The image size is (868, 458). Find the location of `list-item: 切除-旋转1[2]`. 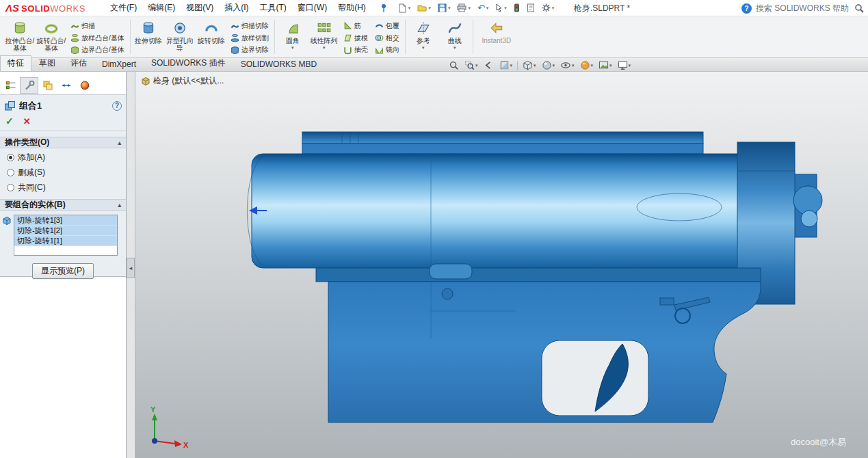

list-item: 切除-旋转1[2] is located at coordinates (66, 231).